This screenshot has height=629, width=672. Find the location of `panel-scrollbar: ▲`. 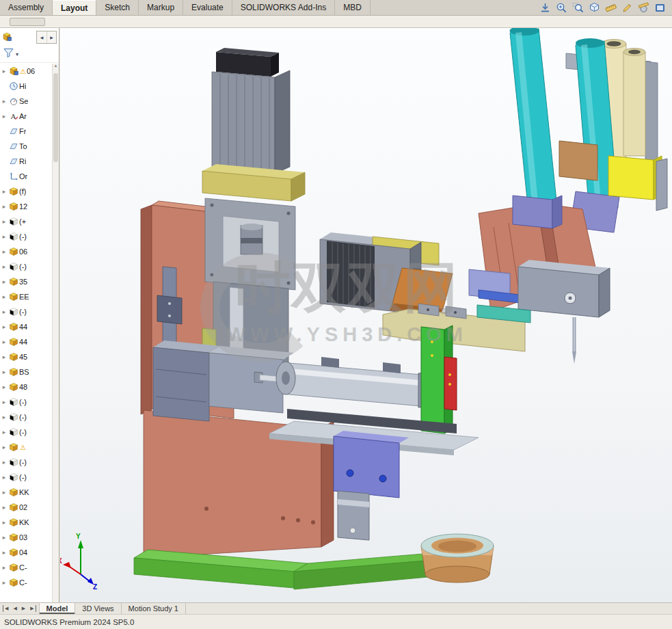

panel-scrollbar: ▲ is located at coordinates (55, 333).